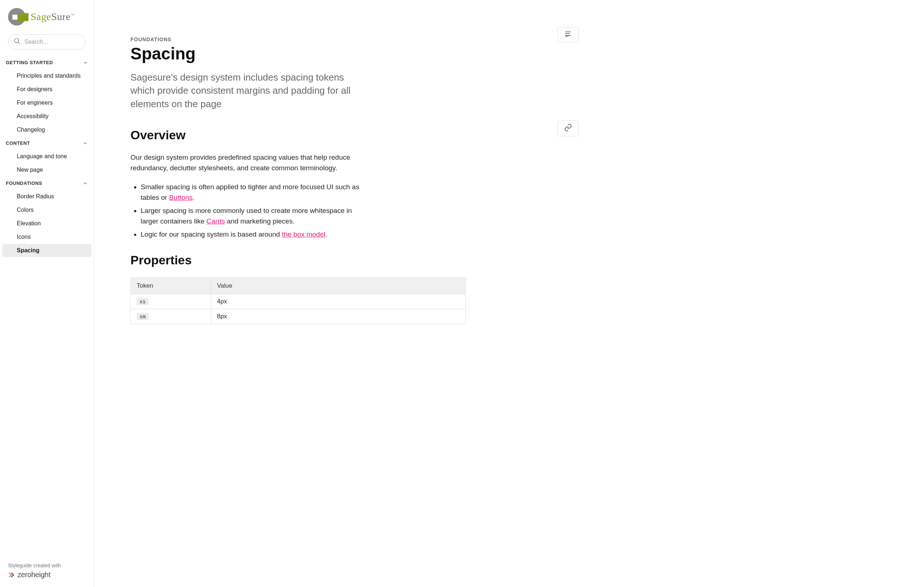  I want to click on nav-section-content: CONTENT, so click(47, 143).